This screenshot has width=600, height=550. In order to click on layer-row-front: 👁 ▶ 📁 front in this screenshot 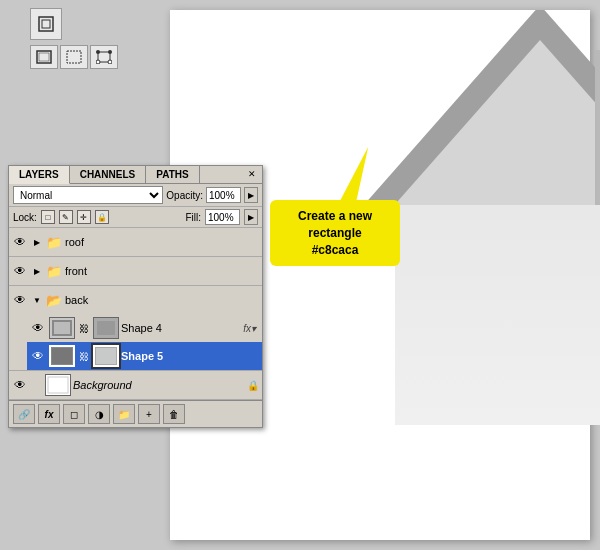, I will do `click(136, 271)`.